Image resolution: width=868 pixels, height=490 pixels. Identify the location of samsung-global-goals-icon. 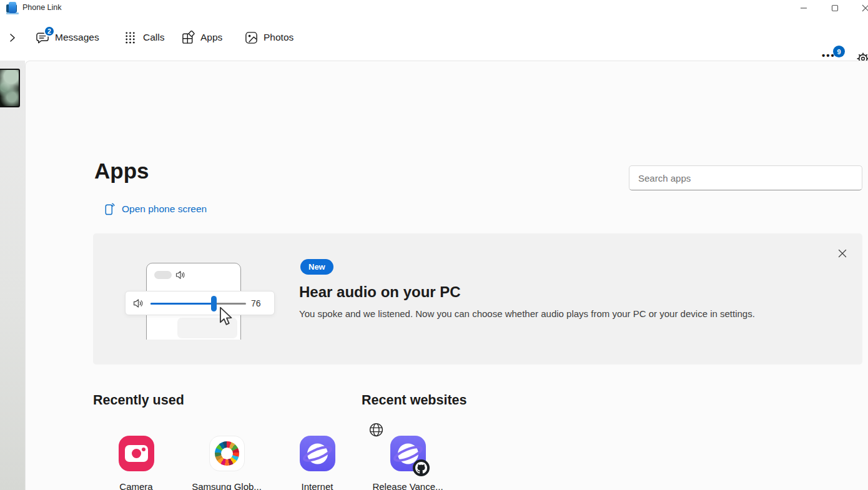
(227, 453).